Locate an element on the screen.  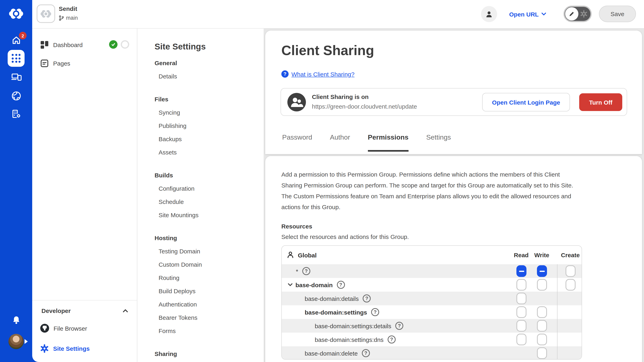
nav-item-publishing: Publishing is located at coordinates (209, 126).